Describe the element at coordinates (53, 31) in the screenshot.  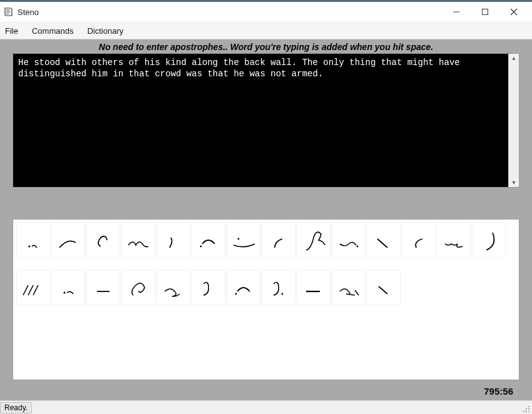
I see `menu-commands: Commands` at that location.